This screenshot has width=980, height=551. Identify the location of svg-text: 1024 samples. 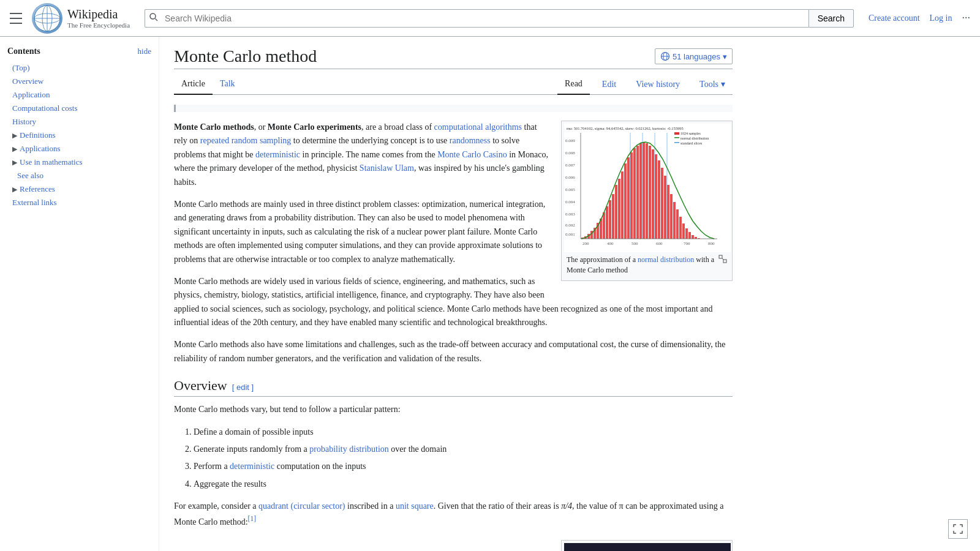
(691, 133).